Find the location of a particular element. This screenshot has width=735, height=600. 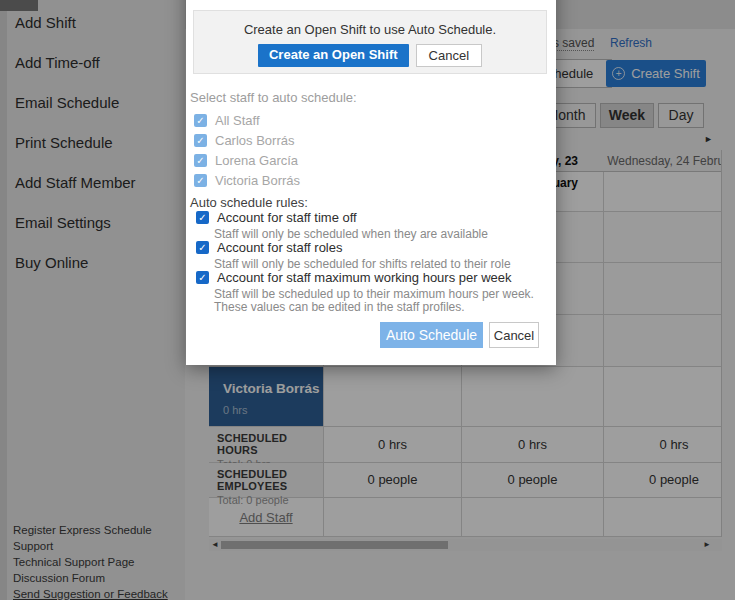

staff-option-all-staff: ✓ All Staff is located at coordinates (227, 120).